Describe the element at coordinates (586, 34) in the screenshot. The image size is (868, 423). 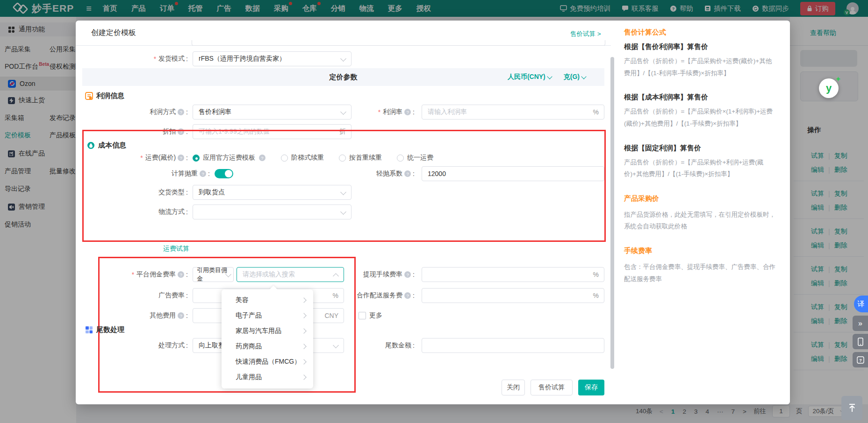
I see `price-trial-link: 售价试算 >` at that location.